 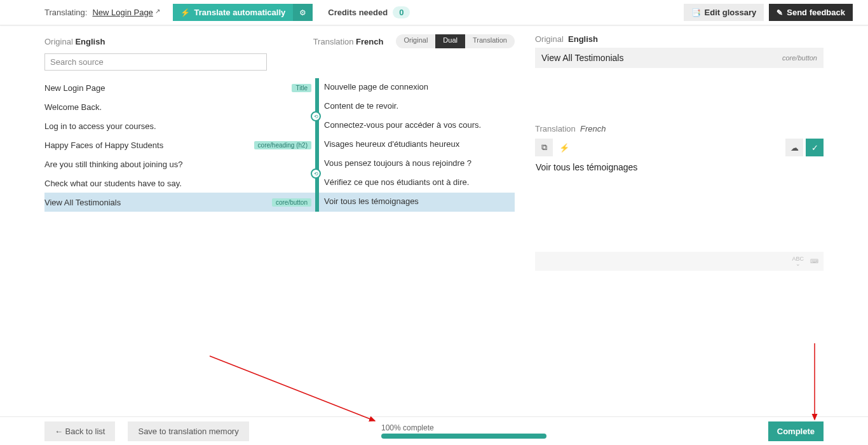 What do you see at coordinates (679, 204) in the screenshot?
I see `translation-textarea: Voir tous les témoignages` at bounding box center [679, 204].